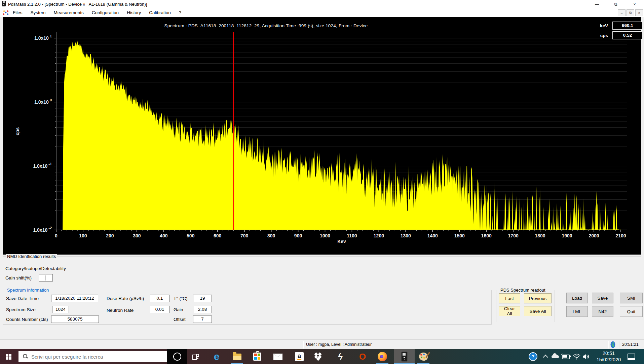 The height and width of the screenshot is (364, 644). What do you see at coordinates (631, 311) in the screenshot?
I see `quit-button: Quit` at bounding box center [631, 311].